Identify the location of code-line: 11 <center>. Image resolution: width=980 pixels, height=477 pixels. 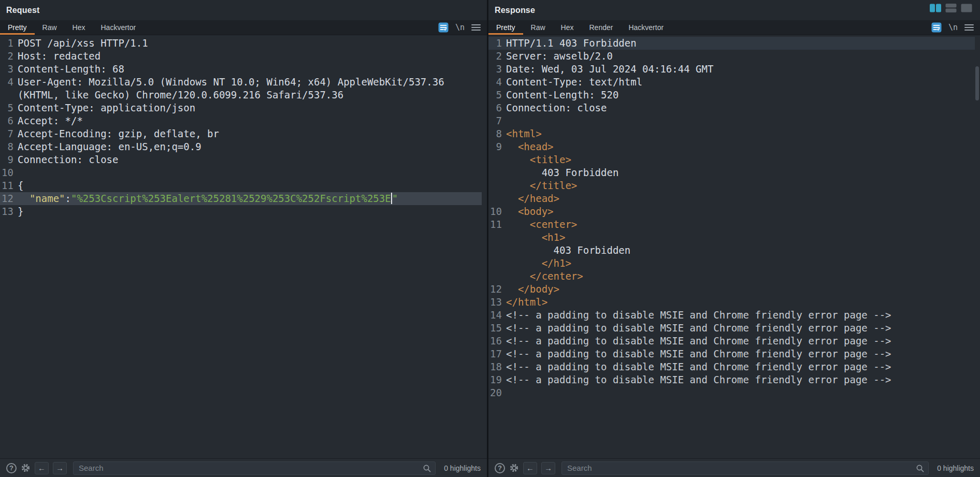
(731, 225).